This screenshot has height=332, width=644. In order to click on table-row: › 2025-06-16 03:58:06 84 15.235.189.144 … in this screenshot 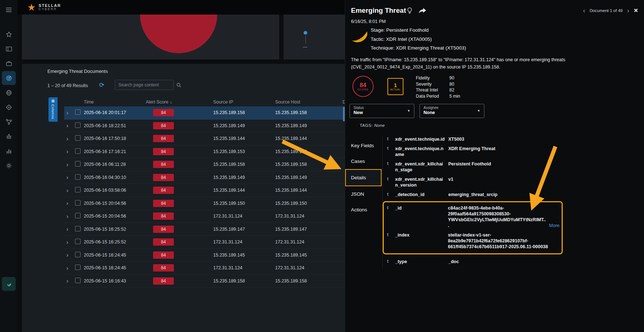, I will do `click(204, 191)`.